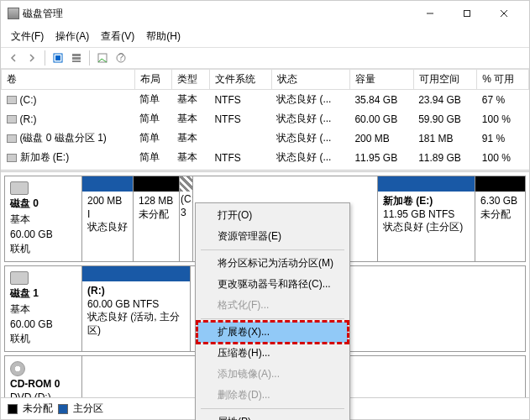 The width and height of the screenshot is (530, 420). Describe the element at coordinates (265, 138) in the screenshot. I see `volume-row: (磁盘 0 磁盘分区 1)简单基本状态良好 (...200 MB181 MB91…` at that location.